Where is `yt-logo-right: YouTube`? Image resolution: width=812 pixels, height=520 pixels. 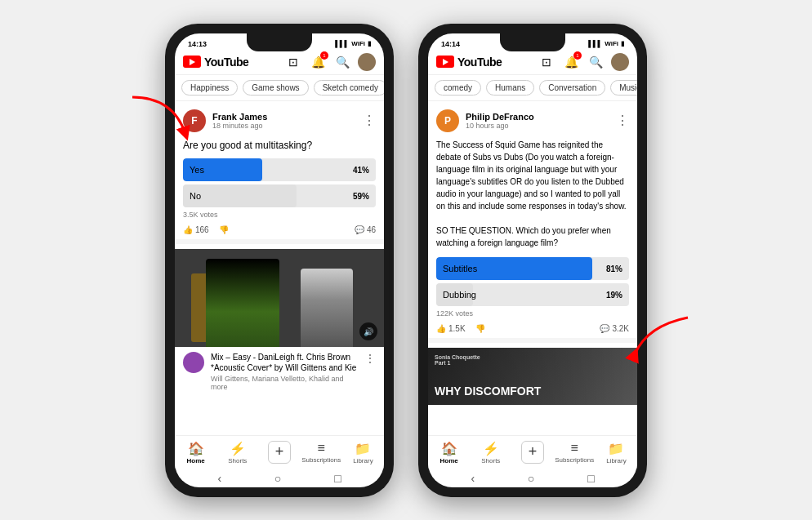
yt-logo-right: YouTube is located at coordinates (469, 62).